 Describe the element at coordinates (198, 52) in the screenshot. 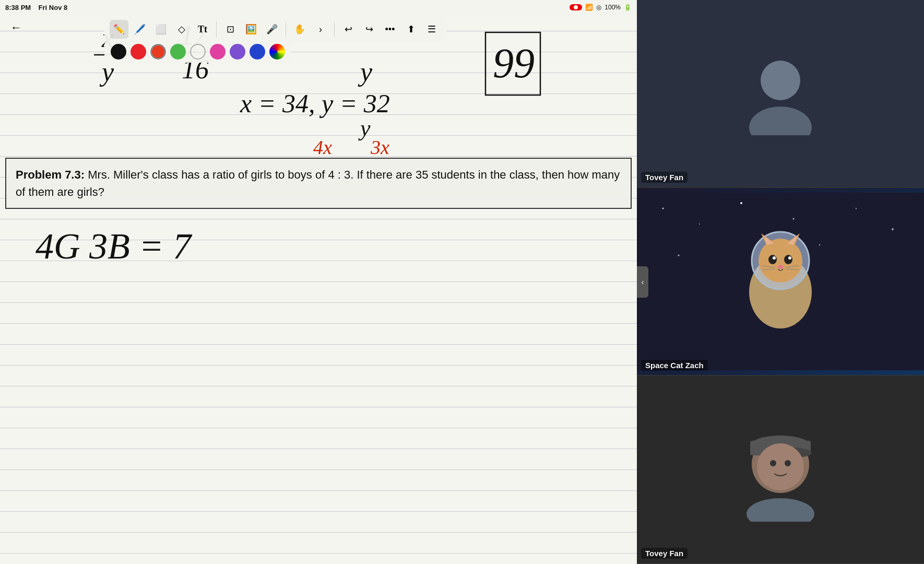

I see `color-palette` at that location.